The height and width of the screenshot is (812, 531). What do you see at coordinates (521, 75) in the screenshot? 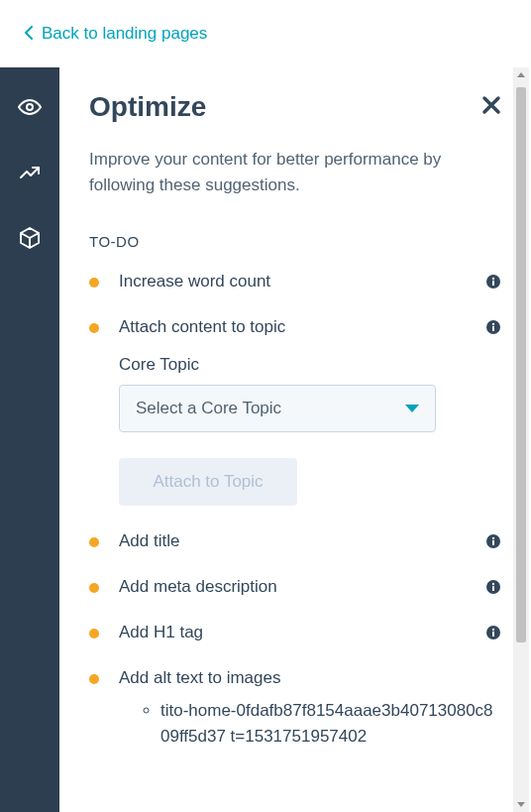
I see `scroll-up-icon` at bounding box center [521, 75].